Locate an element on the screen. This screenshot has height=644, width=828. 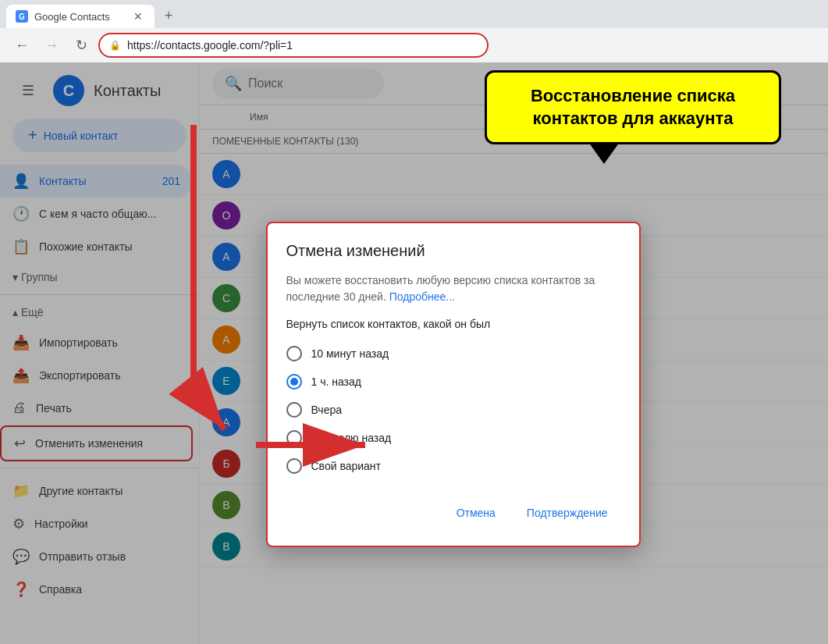
radio-label-1week: 1 неделю назад is located at coordinates (351, 438).